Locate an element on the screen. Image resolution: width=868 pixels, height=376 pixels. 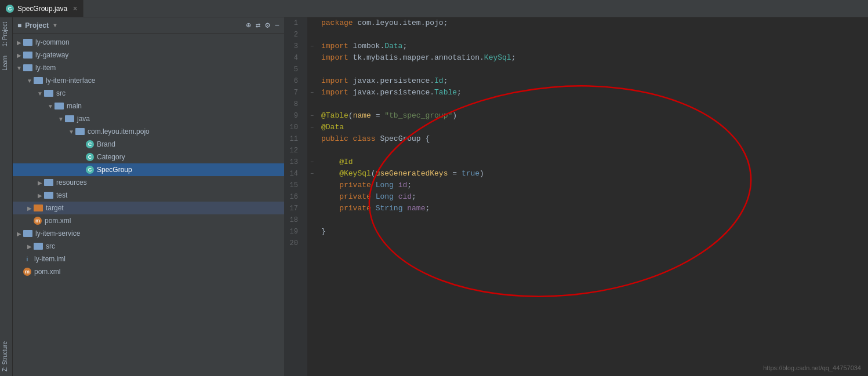
file-icon-pom-root: m is located at coordinates (27, 272).